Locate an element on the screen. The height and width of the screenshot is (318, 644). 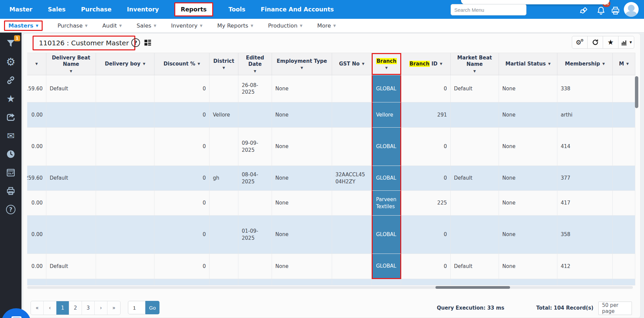
subnav-item-more: More▼ is located at coordinates (327, 26).